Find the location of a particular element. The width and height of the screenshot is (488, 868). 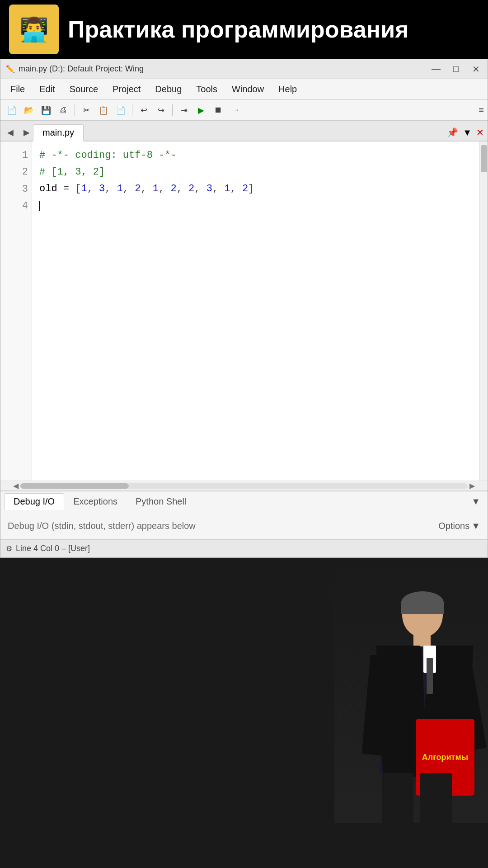

menu-edit: Edit is located at coordinates (47, 90).